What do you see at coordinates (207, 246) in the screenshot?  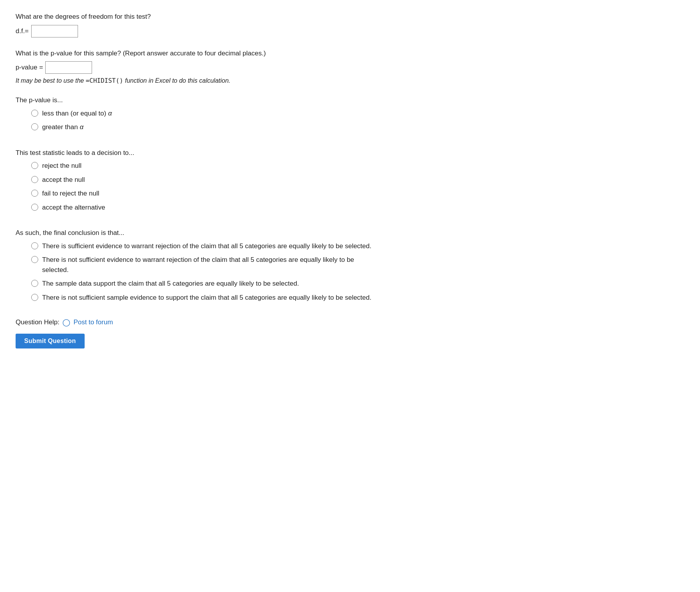 I see `conclusion-option-1-label: There is sufficient evidence to warrant …` at bounding box center [207, 246].